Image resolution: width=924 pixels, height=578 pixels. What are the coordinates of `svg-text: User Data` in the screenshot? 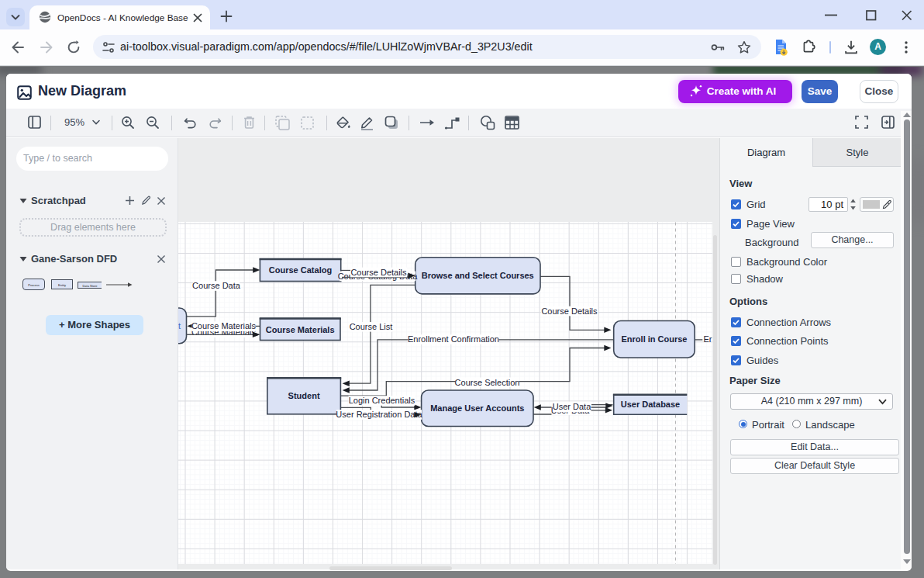 It's located at (572, 407).